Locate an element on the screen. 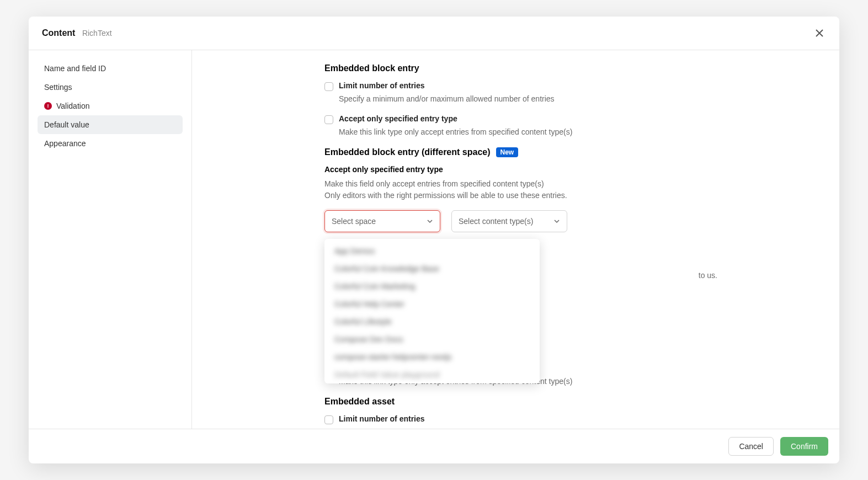  modal-header: Content RichText is located at coordinates (434, 33).